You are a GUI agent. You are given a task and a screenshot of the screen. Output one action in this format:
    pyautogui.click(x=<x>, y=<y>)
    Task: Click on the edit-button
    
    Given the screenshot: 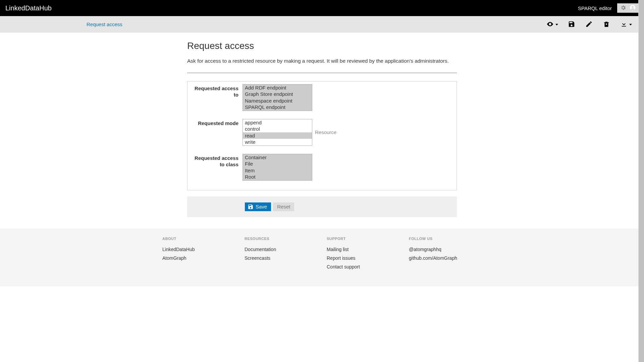 What is the action you would take?
    pyautogui.click(x=589, y=24)
    